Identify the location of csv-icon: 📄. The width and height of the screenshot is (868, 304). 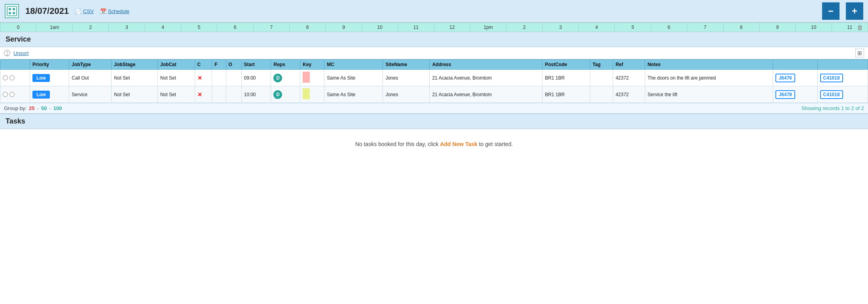
(78, 11).